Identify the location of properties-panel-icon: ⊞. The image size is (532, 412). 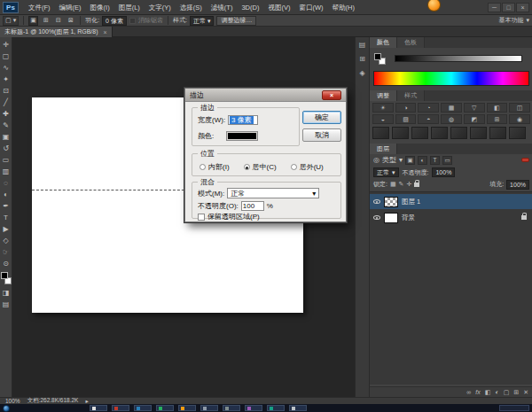
(362, 58).